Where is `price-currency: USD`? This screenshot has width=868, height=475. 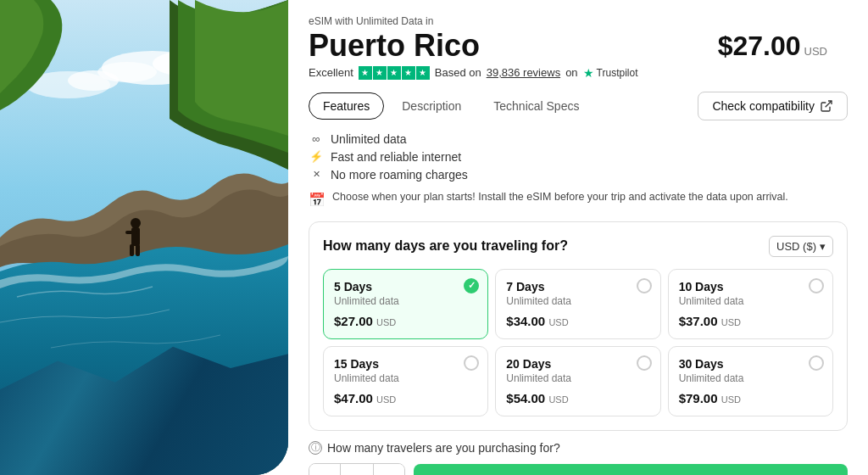
price-currency: USD is located at coordinates (815, 51).